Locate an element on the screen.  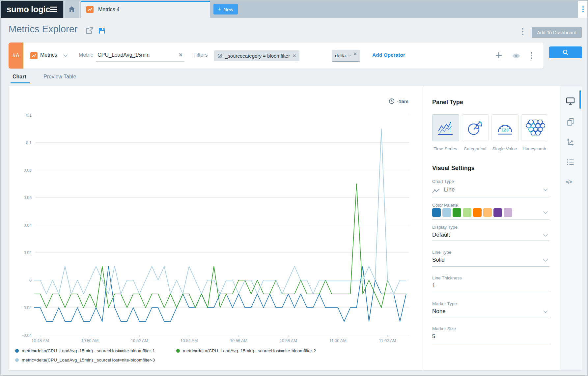
chart-type-label: Chart Type is located at coordinates (443, 181).